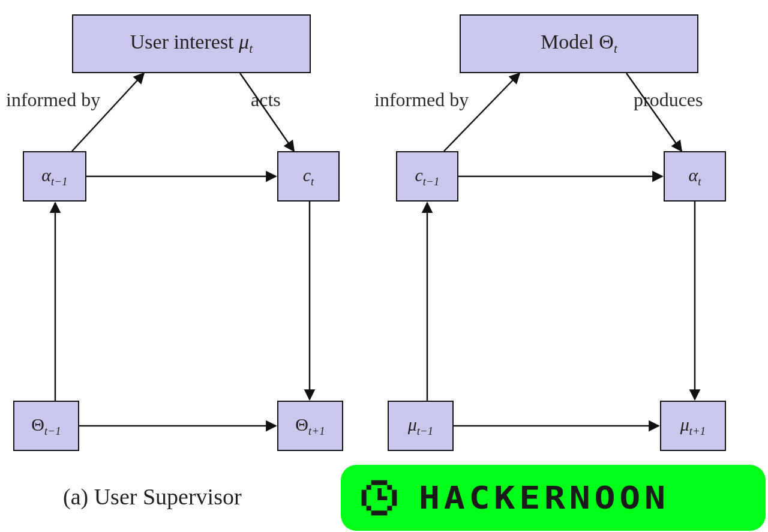 The width and height of the screenshot is (768, 532). I want to click on right-node-alpha-t: αt, so click(695, 176).